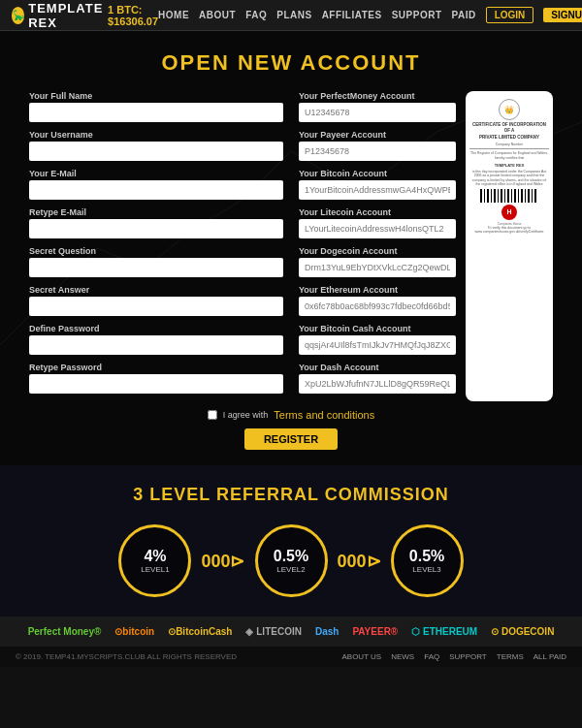  Describe the element at coordinates (509, 231) in the screenshot. I see `phone-bottom-text: To verify this document go to www.compan…` at that location.